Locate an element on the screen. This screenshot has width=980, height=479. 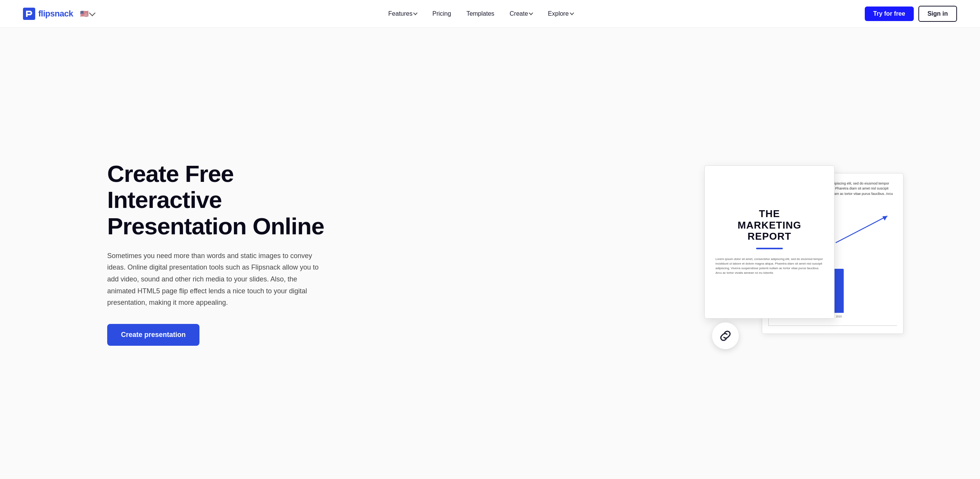
nav-explore: Explore is located at coordinates (560, 14).